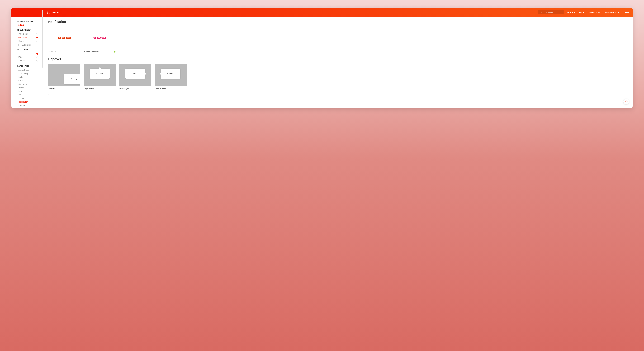 This screenshot has width=644, height=351. I want to click on search-box, so click(551, 12).